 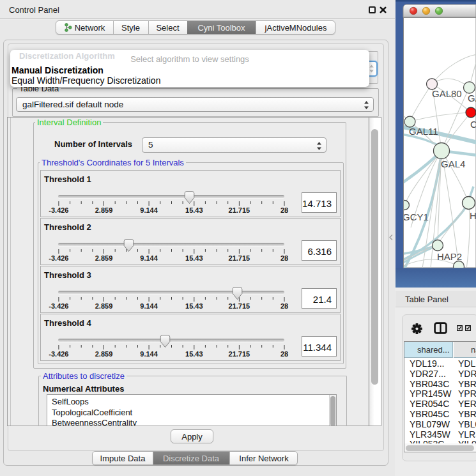 I want to click on svg-text: GAL11, so click(x=424, y=132).